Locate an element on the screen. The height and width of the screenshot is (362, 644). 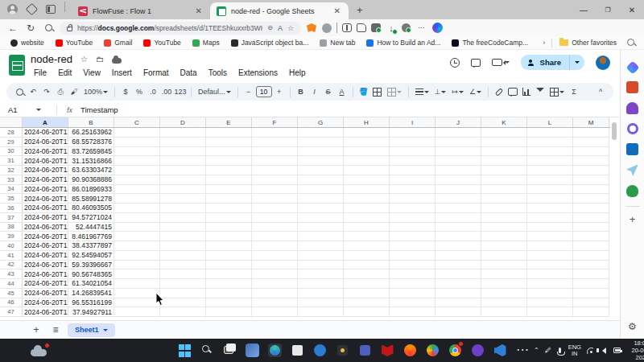
cell-B40: 38.43377897 is located at coordinates (92, 246).